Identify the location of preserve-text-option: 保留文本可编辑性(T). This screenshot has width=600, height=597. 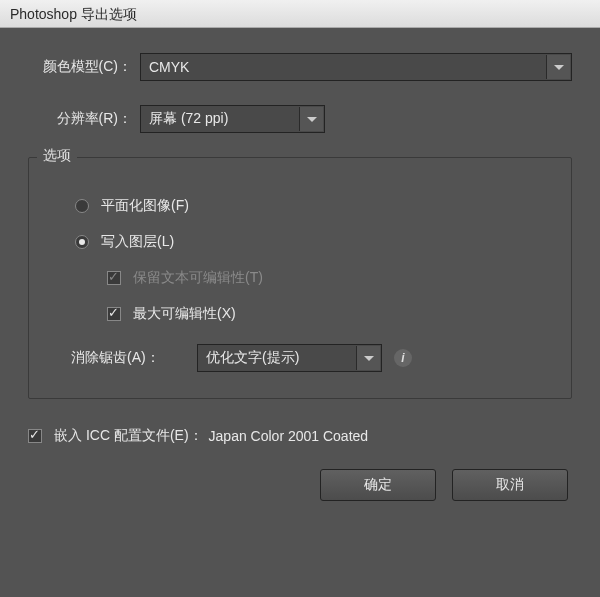
(300, 278).